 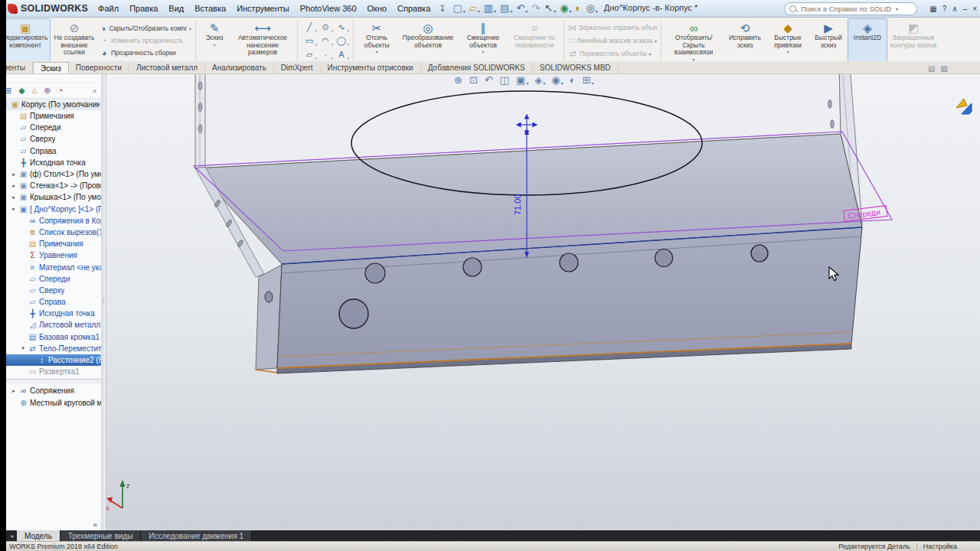 What do you see at coordinates (51, 67) in the screenshot?
I see `ribbon-tab: Эскиз` at bounding box center [51, 67].